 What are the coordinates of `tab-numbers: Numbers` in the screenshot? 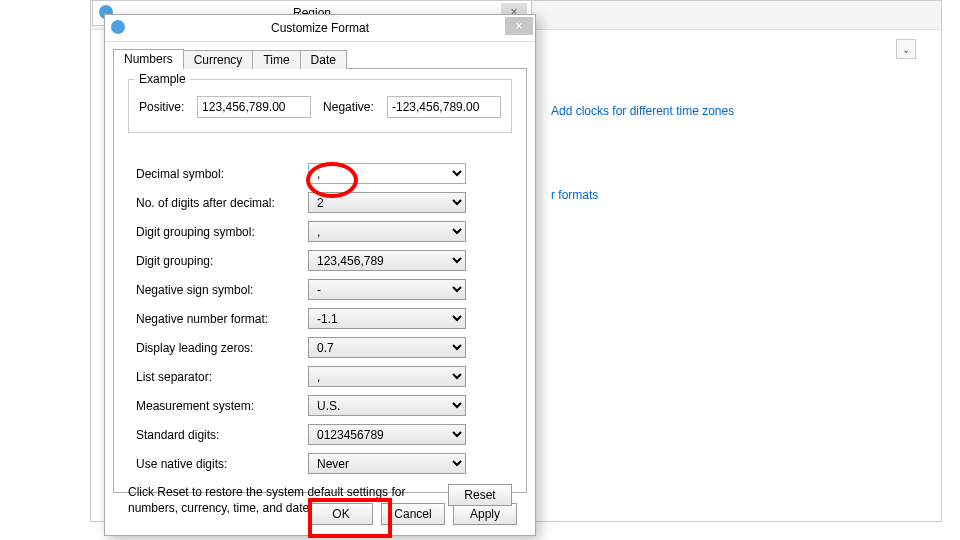 It's located at (148, 59).